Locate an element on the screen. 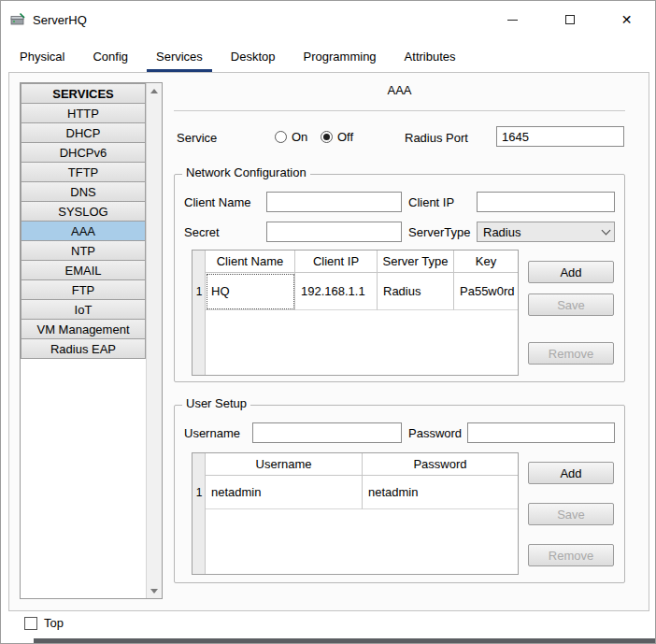 This screenshot has height=644, width=656. sidebar-item-aaa: AAA is located at coordinates (83, 231).